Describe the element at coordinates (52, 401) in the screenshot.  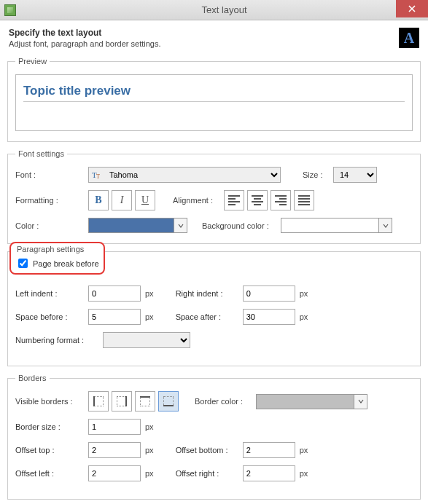
I see `visible-borders-label: Visible borders :` at that location.